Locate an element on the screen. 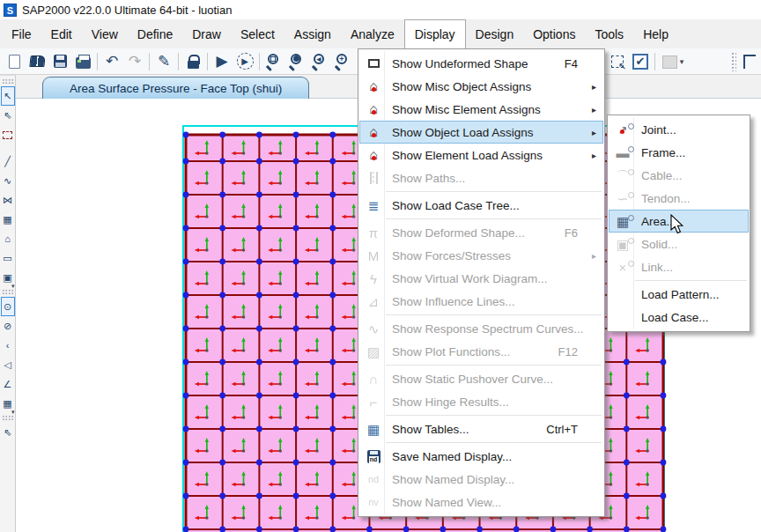 The width and height of the screenshot is (761, 532). menubar-item-define: Define is located at coordinates (155, 33).